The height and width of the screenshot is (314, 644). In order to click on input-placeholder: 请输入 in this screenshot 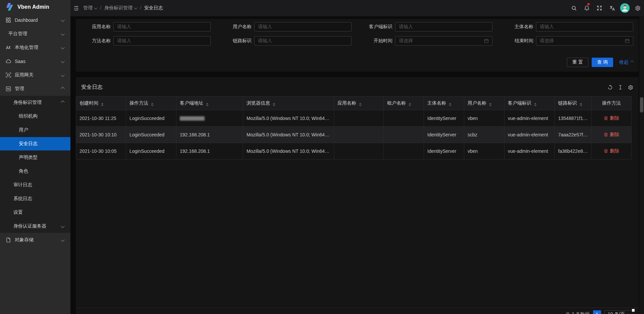, I will do `click(124, 41)`.